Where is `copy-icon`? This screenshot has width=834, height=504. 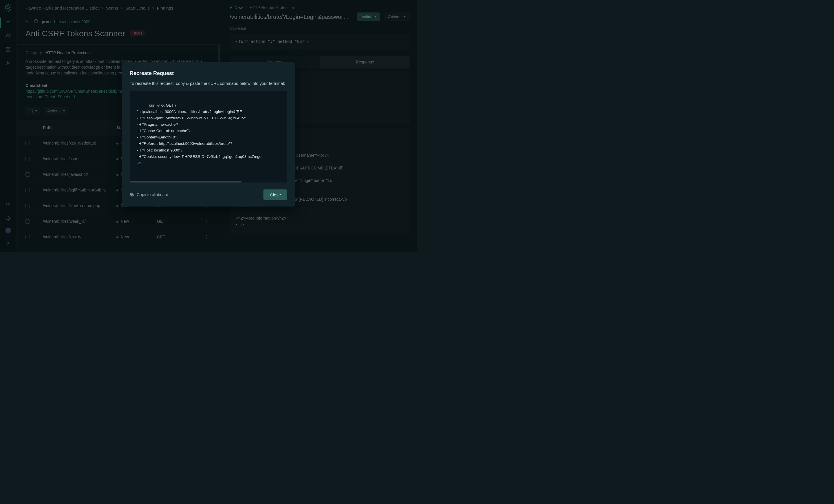
copy-icon is located at coordinates (132, 195).